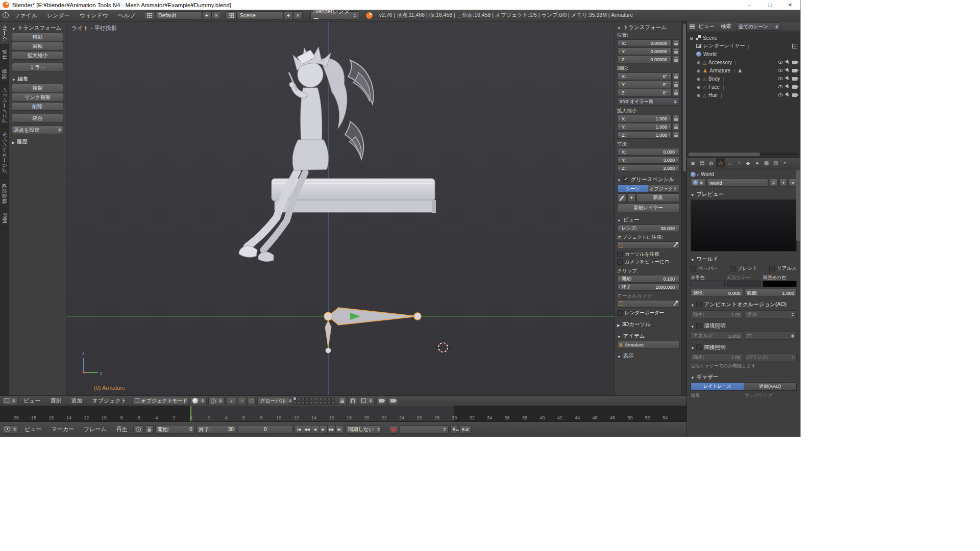  What do you see at coordinates (644, 127) in the screenshot?
I see `scale-y-field: Y:1.000` at bounding box center [644, 127].